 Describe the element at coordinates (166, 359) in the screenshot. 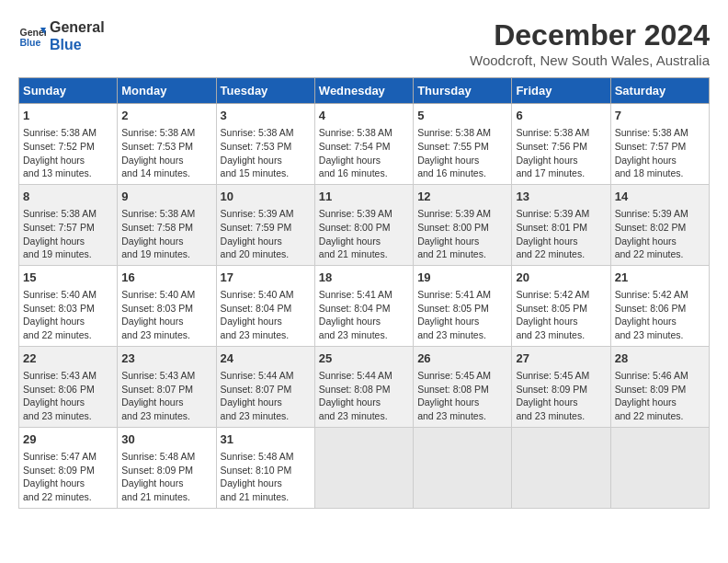

I see `day-number: 23` at that location.